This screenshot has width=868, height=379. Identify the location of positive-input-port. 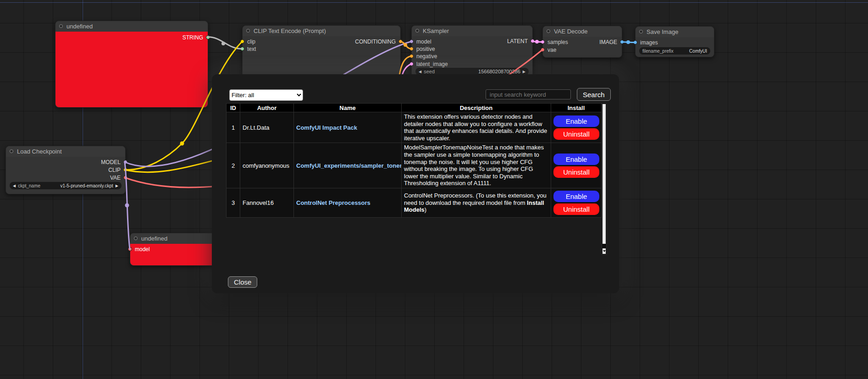
(412, 49).